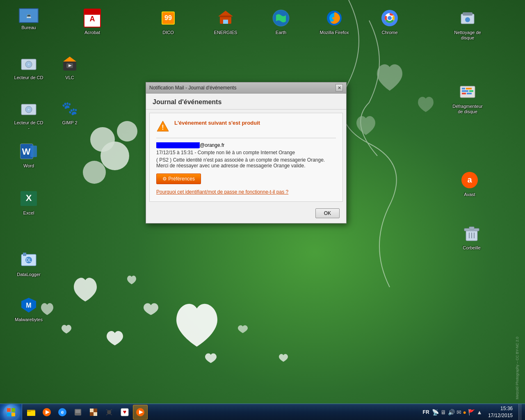 This screenshot has width=525, height=420. Describe the element at coordinates (443, 412) in the screenshot. I see `display-icon: 🖥` at that location.